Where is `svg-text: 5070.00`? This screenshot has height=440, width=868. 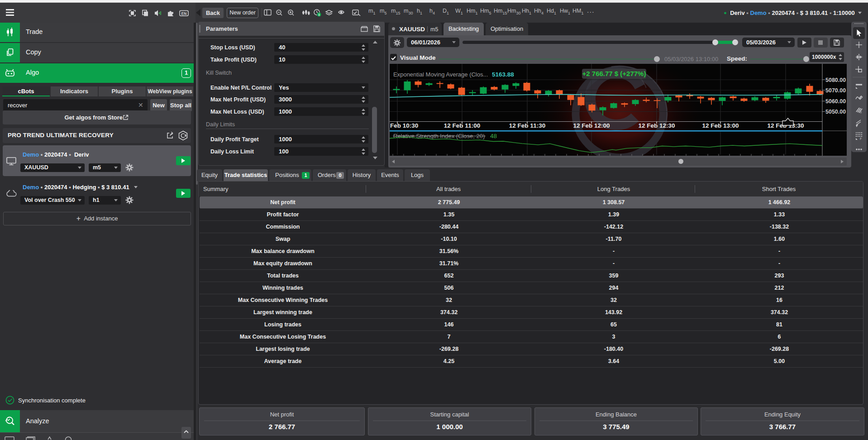
svg-text: 5070.00 is located at coordinates (835, 91).